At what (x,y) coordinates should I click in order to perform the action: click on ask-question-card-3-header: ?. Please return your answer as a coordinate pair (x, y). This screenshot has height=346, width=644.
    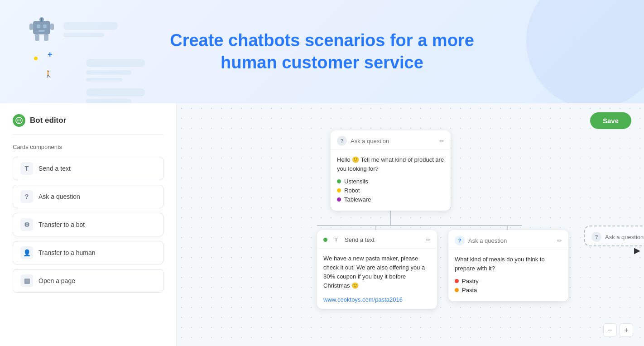
    Looking at the image, I should click on (615, 236).